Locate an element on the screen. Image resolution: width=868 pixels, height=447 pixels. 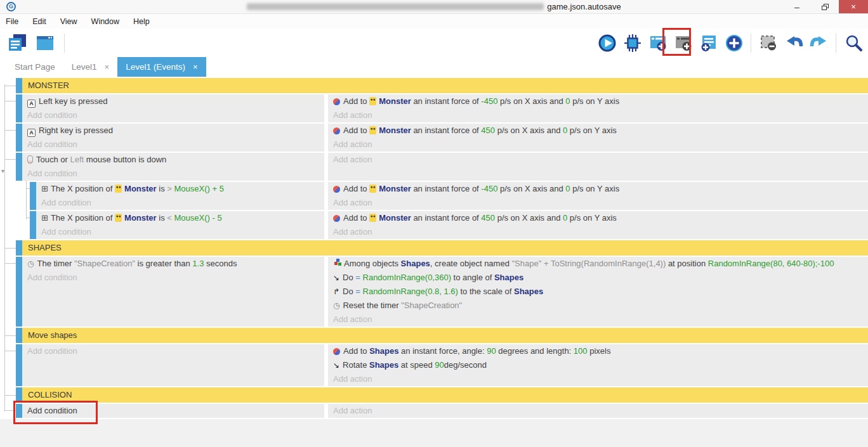
comment-label: Move shapes is located at coordinates (445, 335).